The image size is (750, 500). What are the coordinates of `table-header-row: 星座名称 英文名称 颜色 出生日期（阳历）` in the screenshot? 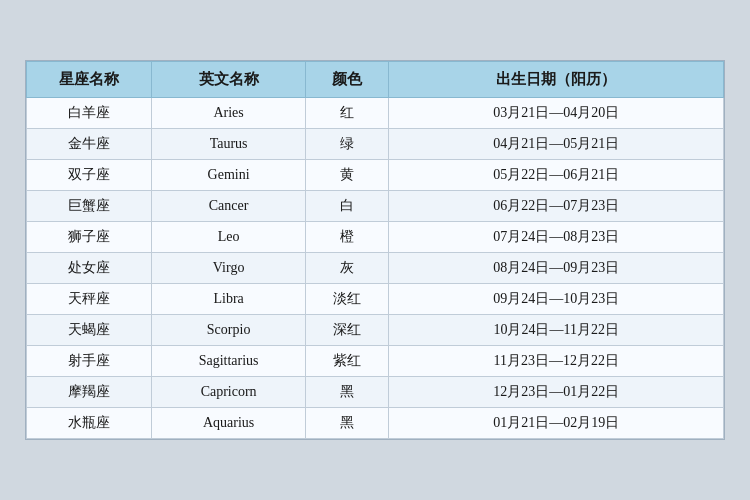 It's located at (376, 80).